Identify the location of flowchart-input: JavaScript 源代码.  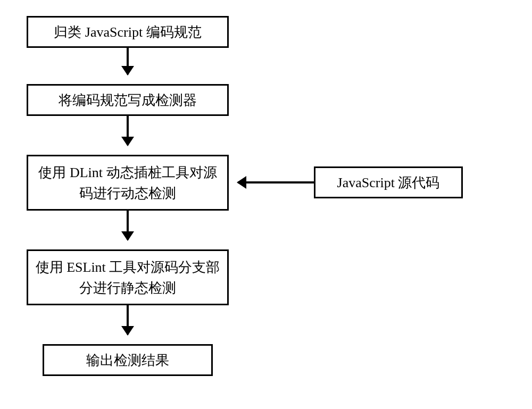
(388, 182).